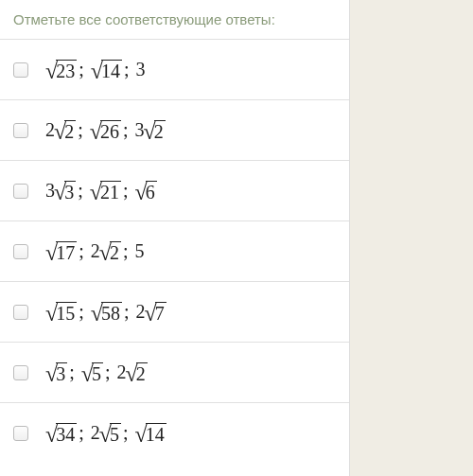 This screenshot has height=476, width=473. Describe the element at coordinates (95, 70) in the screenshot. I see `option-formula: √23; √14; 3` at that location.